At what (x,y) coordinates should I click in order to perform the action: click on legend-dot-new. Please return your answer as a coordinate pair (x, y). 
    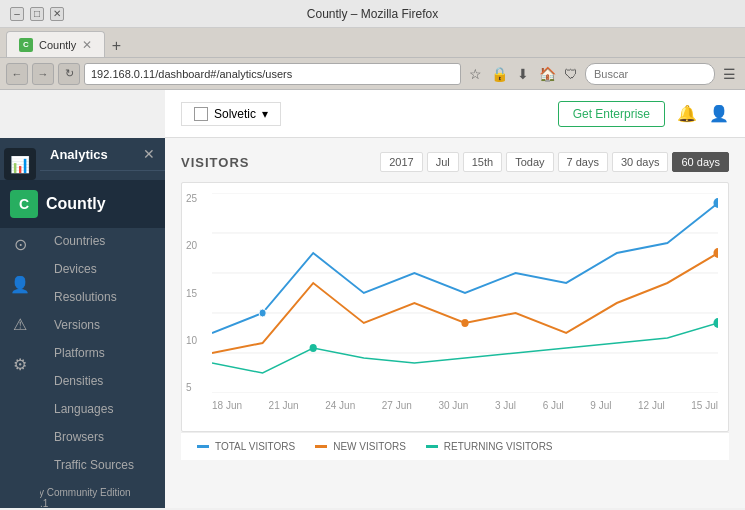
    Looking at the image, I should click on (321, 446).